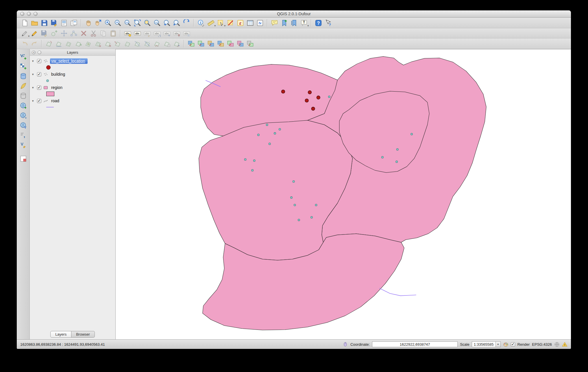 The height and width of the screenshot is (372, 588). I want to click on gps-tools-button, so click(201, 44).